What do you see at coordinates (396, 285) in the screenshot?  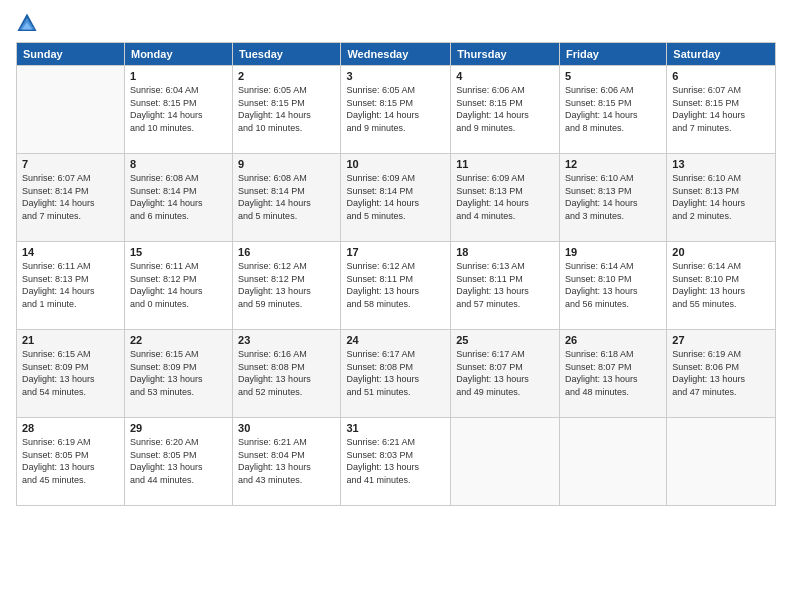 I see `day-info: Sunrise: 6:12 AM Sunset: 8:11 PM Dayligh…` at bounding box center [396, 285].